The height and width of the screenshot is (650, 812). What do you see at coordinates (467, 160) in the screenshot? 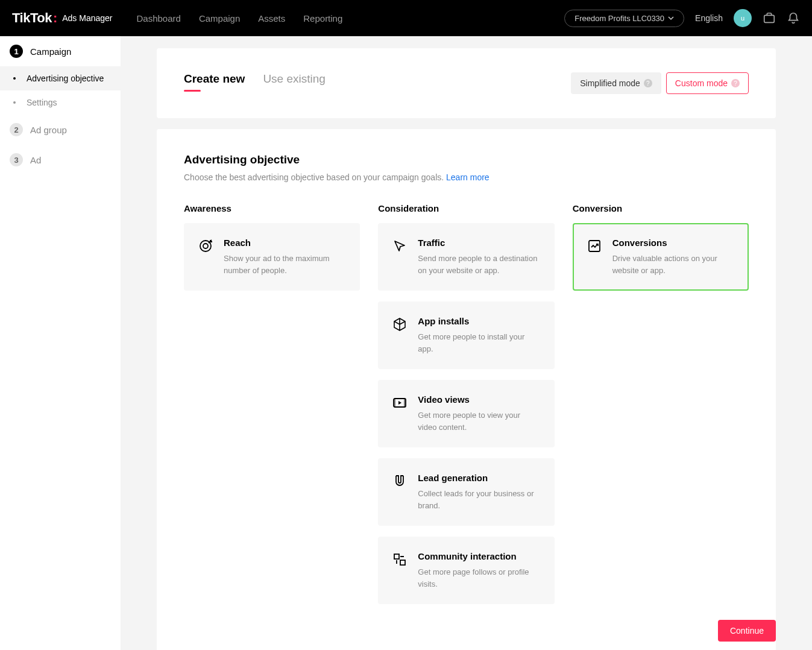
I see `section-title: Advertising objective` at bounding box center [467, 160].